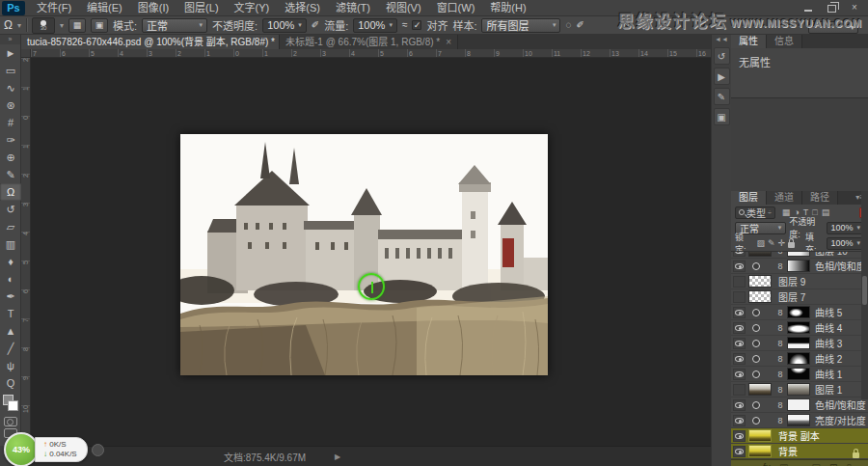 The image size is (868, 466). Describe the element at coordinates (405, 25) in the screenshot. I see `airbrush-icon: ≈` at that location.